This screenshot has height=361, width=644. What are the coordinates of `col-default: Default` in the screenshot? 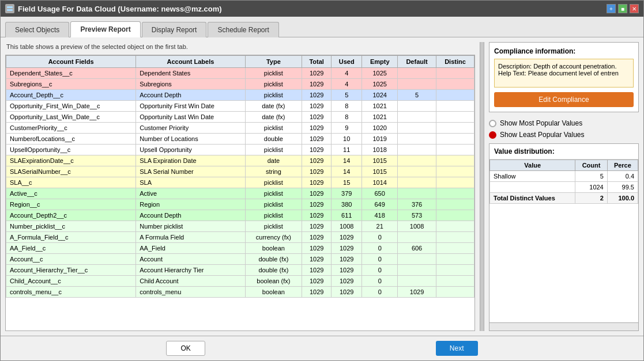 It's located at (417, 62).